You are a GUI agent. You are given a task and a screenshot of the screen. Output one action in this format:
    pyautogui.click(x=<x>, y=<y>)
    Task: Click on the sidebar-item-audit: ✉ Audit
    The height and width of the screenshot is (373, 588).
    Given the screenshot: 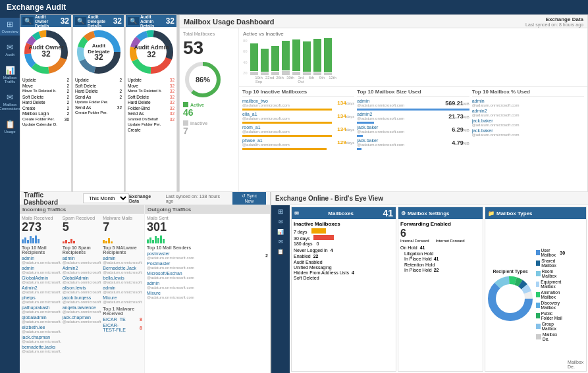 What is the action you would take?
    pyautogui.click(x=10, y=50)
    